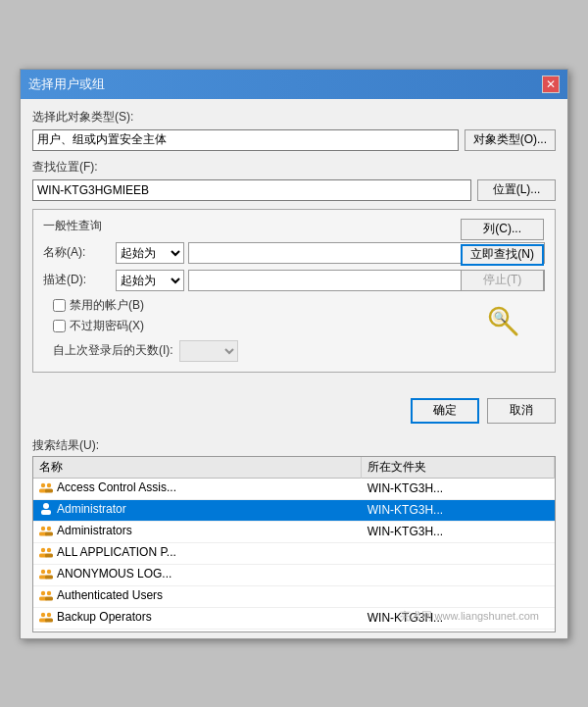 The image size is (588, 707). Describe the element at coordinates (150, 253) in the screenshot. I see `name-select: 起始为` at that location.